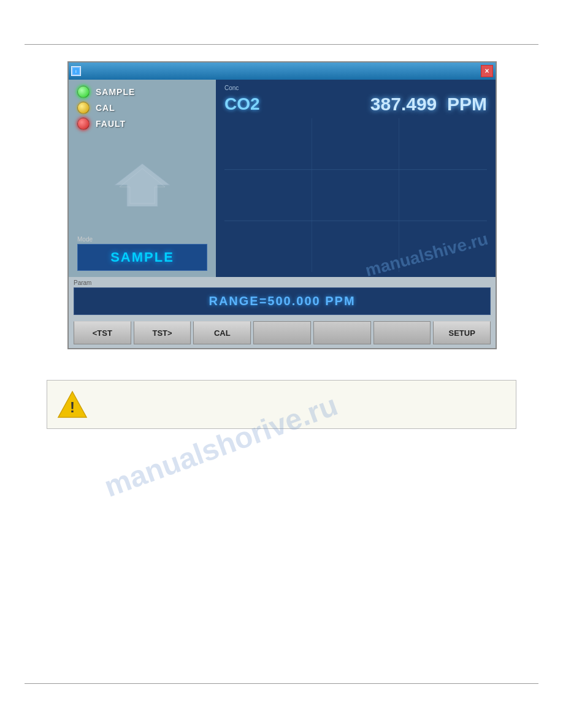  I want to click on warning-icon: !, so click(72, 404).